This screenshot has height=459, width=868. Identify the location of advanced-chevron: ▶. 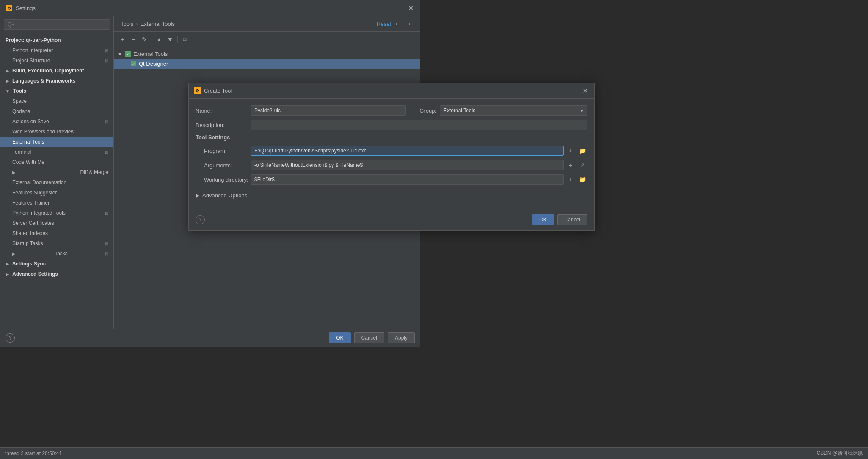
(7, 274).